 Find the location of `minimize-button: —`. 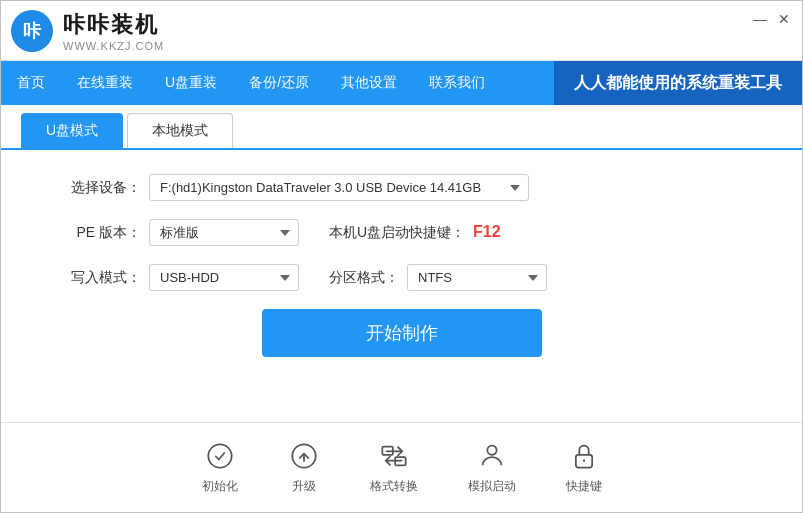

minimize-button: — is located at coordinates (760, 19).